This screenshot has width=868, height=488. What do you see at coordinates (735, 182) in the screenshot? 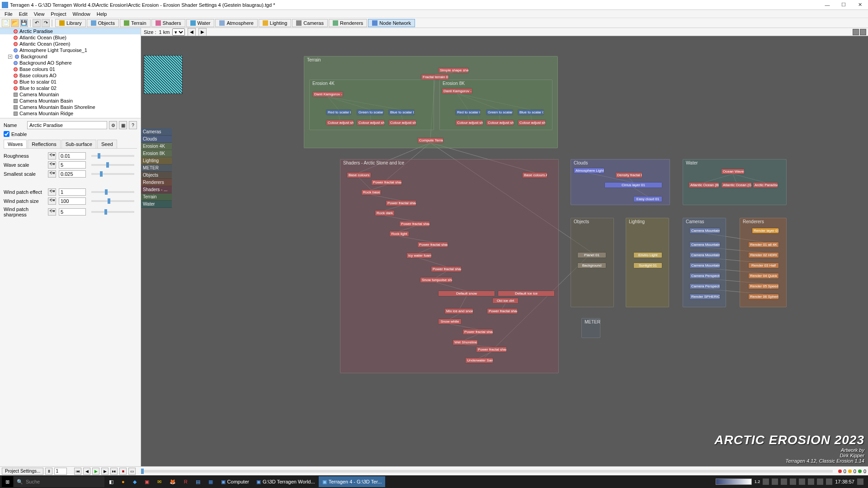
I see `node-group: Water` at bounding box center [735, 182].